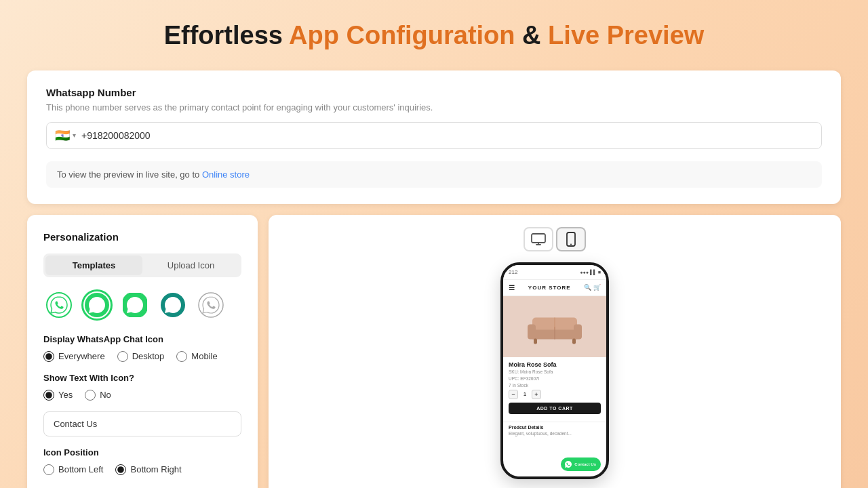 This screenshot has height=488, width=868. Describe the element at coordinates (75, 357) in the screenshot. I see `radio-everywhere: Everywhere` at that location.